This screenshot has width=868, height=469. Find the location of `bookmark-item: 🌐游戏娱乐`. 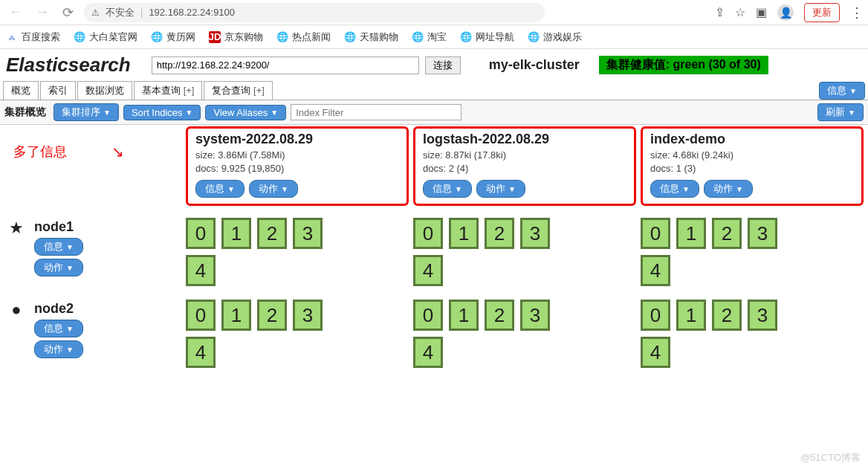

bookmark-item: 🌐游戏娱乐 is located at coordinates (554, 37).